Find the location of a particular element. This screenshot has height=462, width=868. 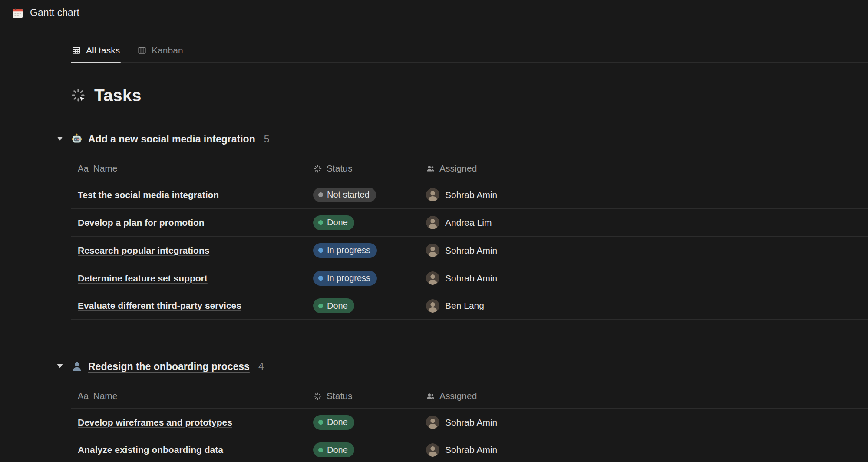

table-header-row: Aa Name Status is located at coordinates (469, 396).